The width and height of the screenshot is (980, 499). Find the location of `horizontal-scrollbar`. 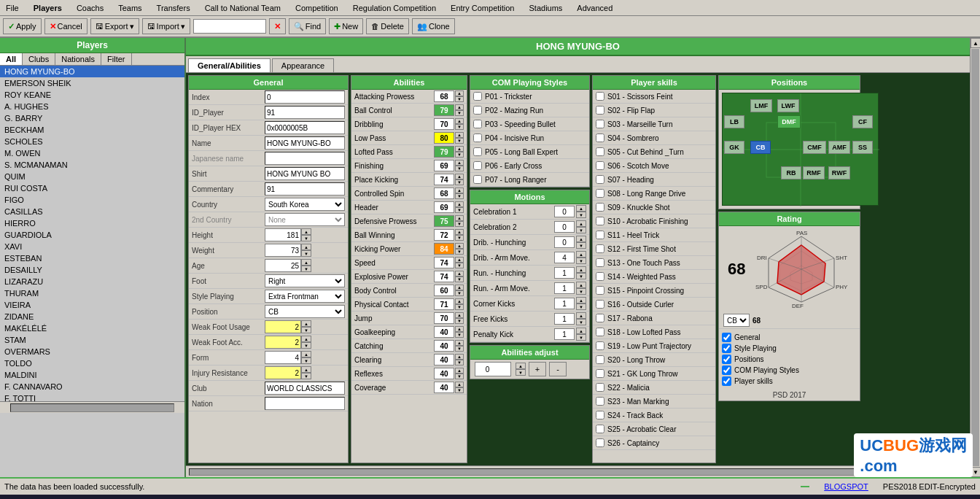

horizontal-scrollbar is located at coordinates (573, 472).